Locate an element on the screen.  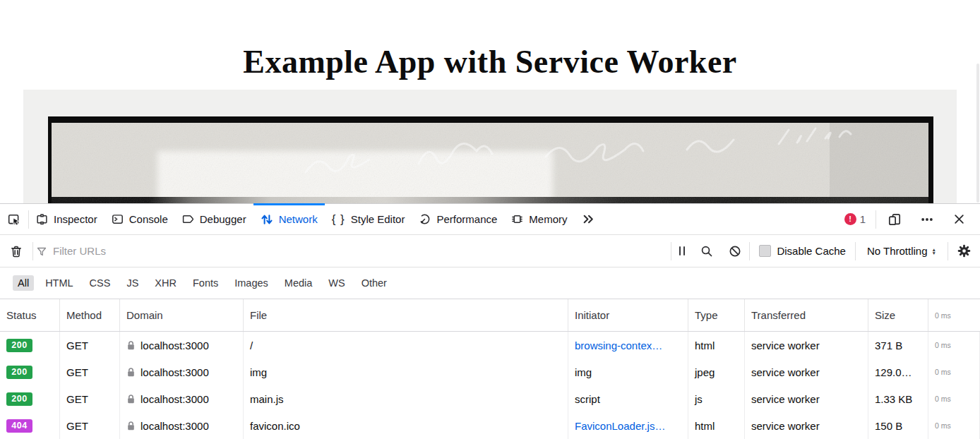
request-row: 404 GET localhost:3000 favicon.ico is located at coordinates (490, 426).